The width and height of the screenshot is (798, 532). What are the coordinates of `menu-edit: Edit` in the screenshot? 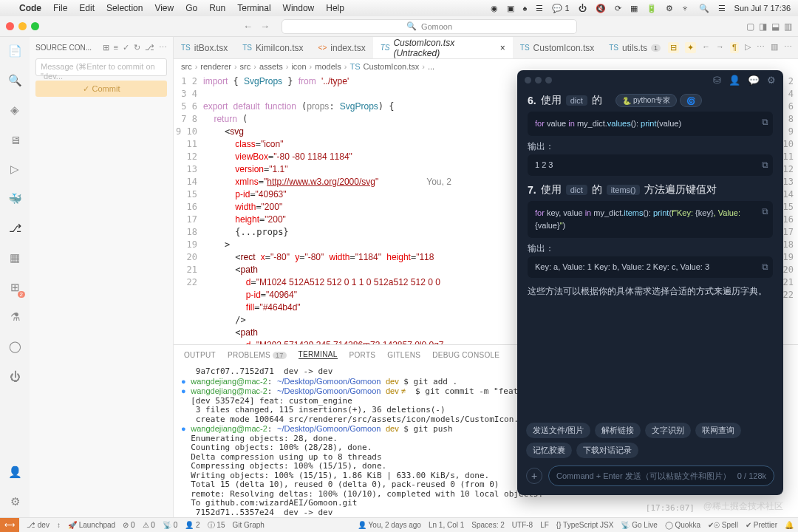 It's located at (87, 8).